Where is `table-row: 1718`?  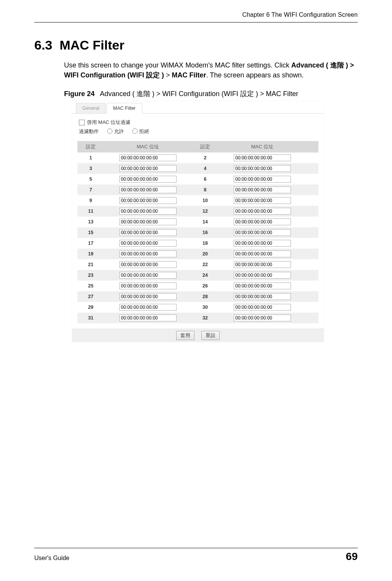
table-row: 1718 is located at coordinates (198, 243).